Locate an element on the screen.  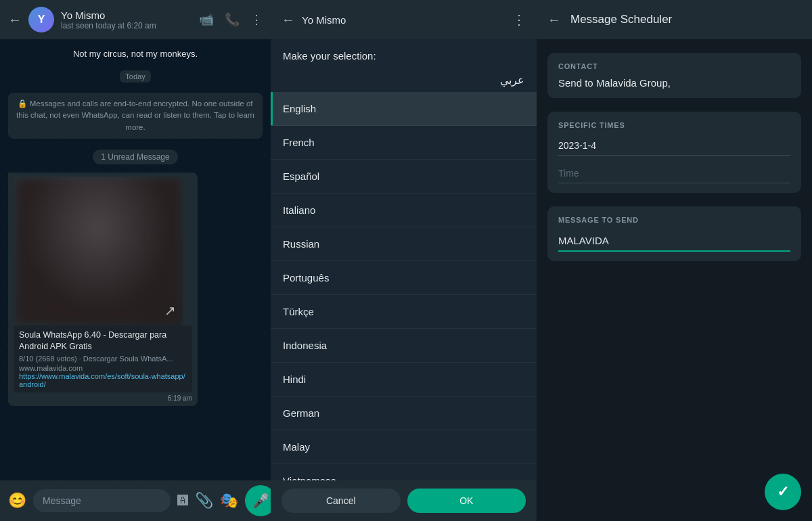
date-divider: Today is located at coordinates (135, 76).